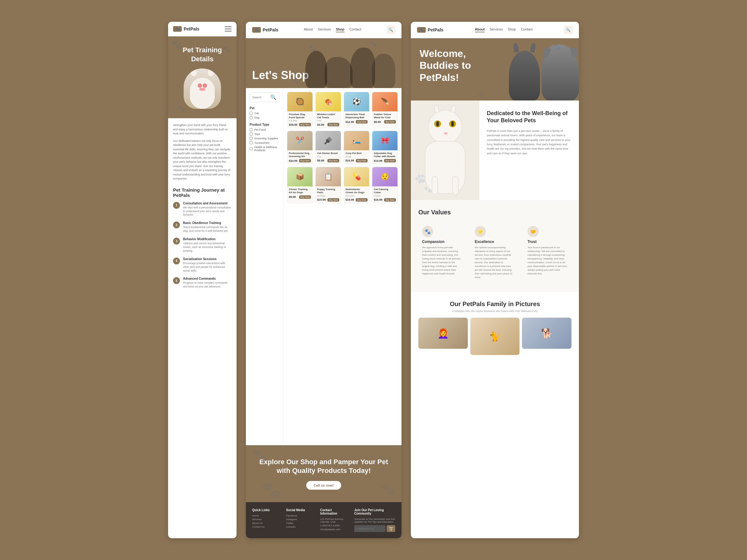  What do you see at coordinates (375, 529) in the screenshot?
I see `footer-signup: Sign Up` at bounding box center [375, 529].